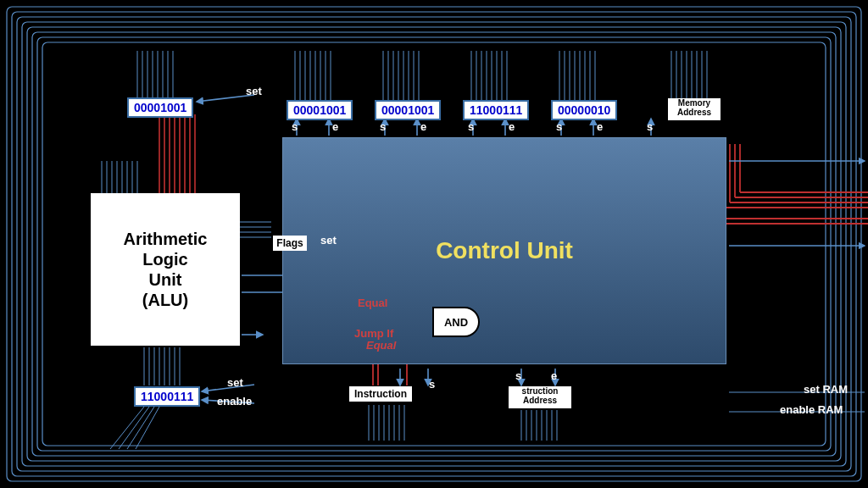 The image size is (868, 488). What do you see at coordinates (373, 303) in the screenshot?
I see `label-equal: Equal` at bounding box center [373, 303].